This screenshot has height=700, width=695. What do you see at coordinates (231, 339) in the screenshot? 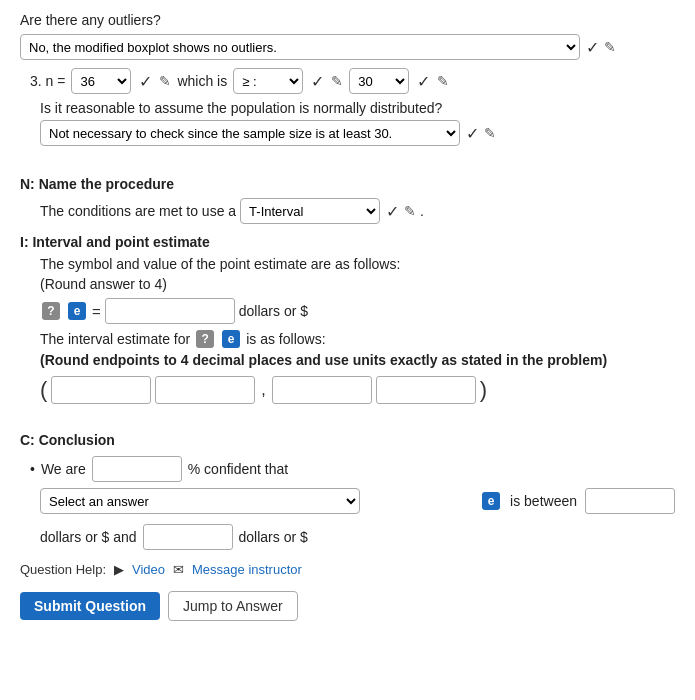
I see `info-badge-interval: e` at bounding box center [231, 339].